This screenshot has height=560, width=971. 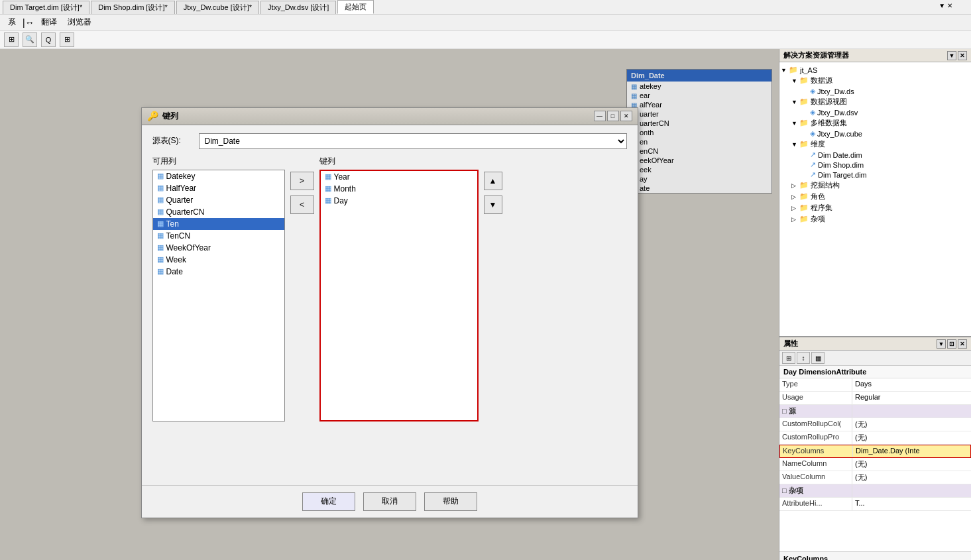 I want to click on tree-arrow-dim: ▼, so click(x=795, y=144).